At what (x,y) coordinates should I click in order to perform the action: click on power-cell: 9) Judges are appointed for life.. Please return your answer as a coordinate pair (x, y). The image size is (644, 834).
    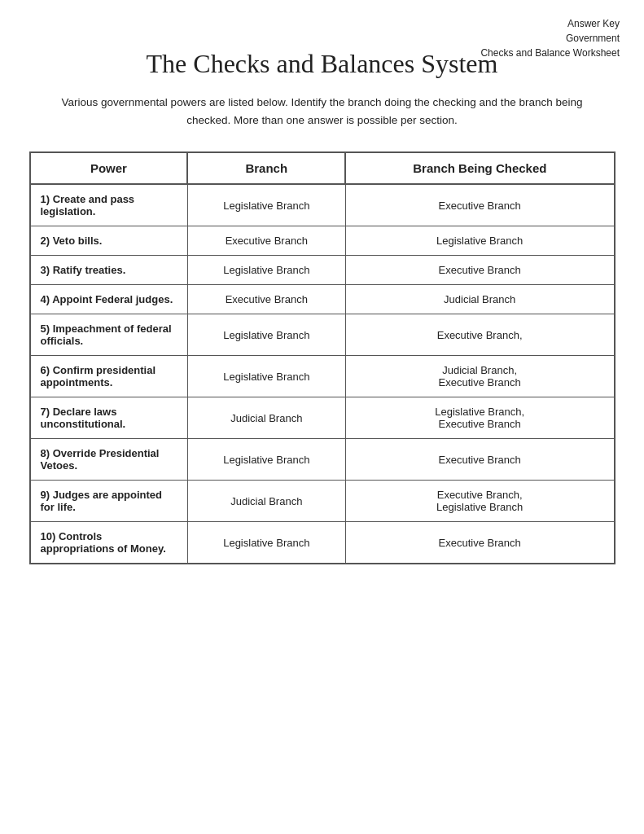
    Looking at the image, I should click on (109, 502).